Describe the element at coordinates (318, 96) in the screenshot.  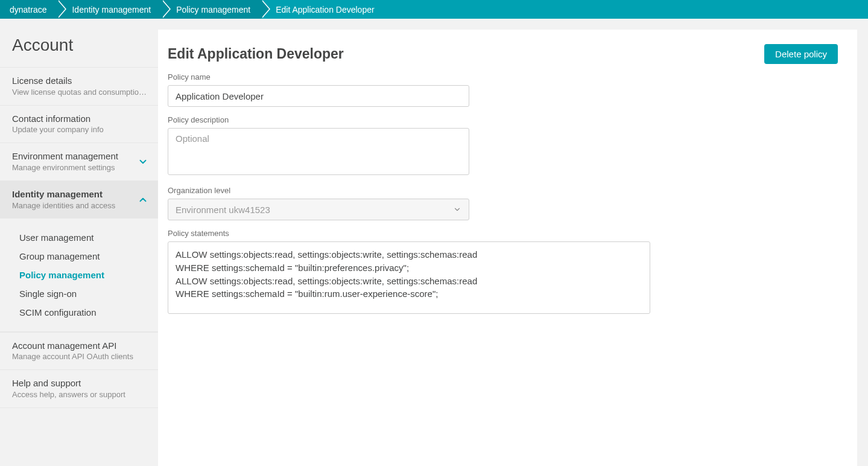
I see `policy-name-input` at that location.